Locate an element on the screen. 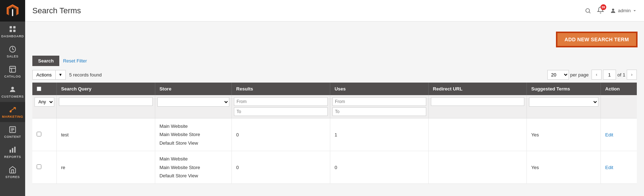 The width and height of the screenshot is (644, 196). sidebar-item-content: CONTENT is located at coordinates (13, 132).